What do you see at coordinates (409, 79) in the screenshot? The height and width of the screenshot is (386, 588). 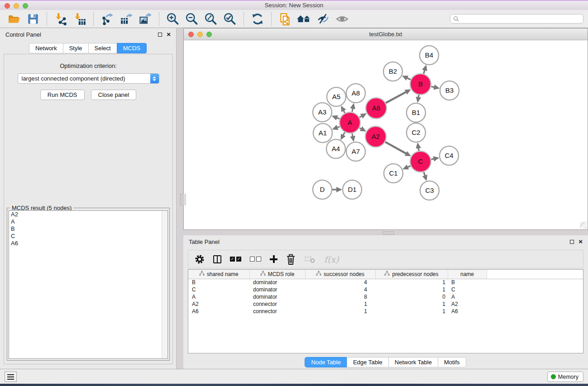 I see `edge-B-B2` at bounding box center [409, 79].